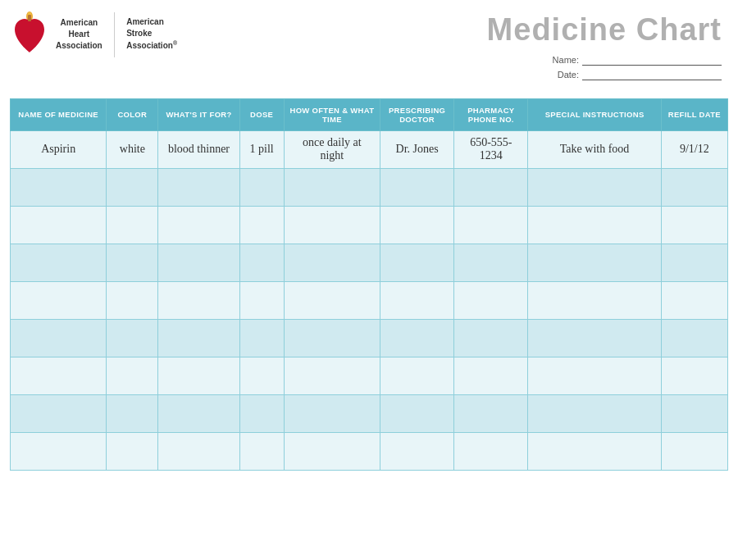  I want to click on heart-icon, so click(30, 34).